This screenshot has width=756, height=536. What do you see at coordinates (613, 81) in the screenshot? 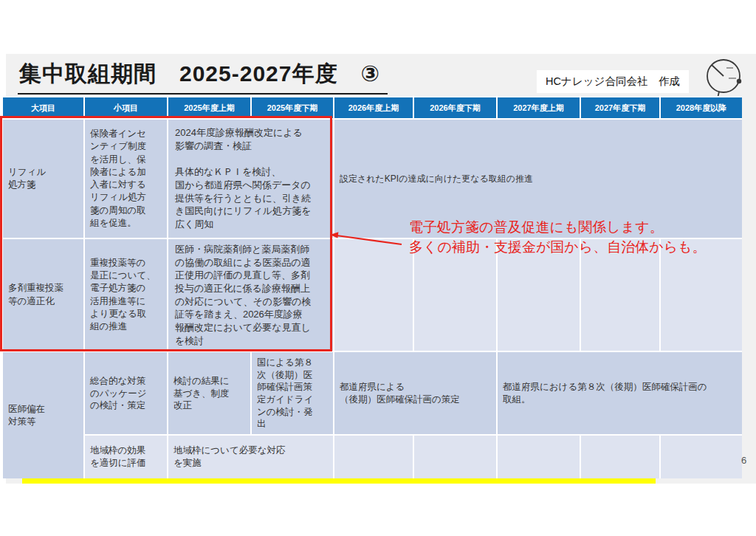
I see `credit-box: HCナレッジ合同会社 作成` at bounding box center [613, 81].